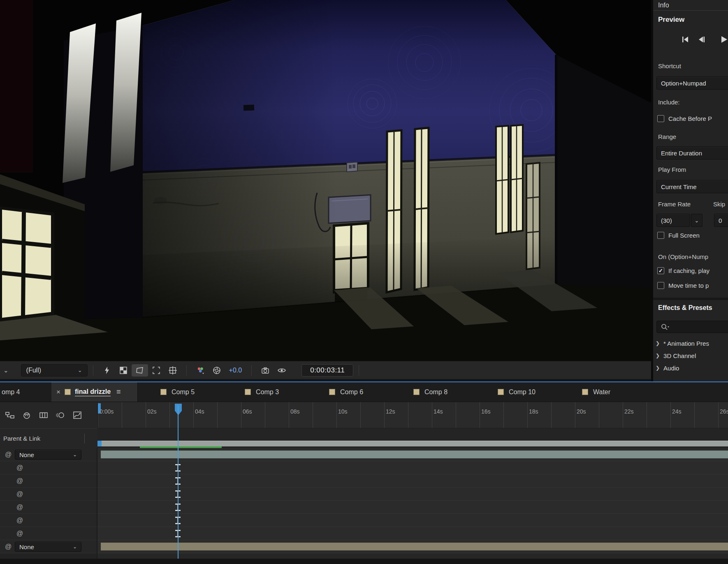 The width and height of the screenshot is (728, 564). What do you see at coordinates (107, 370) in the screenshot?
I see `fast-previews-button` at bounding box center [107, 370].